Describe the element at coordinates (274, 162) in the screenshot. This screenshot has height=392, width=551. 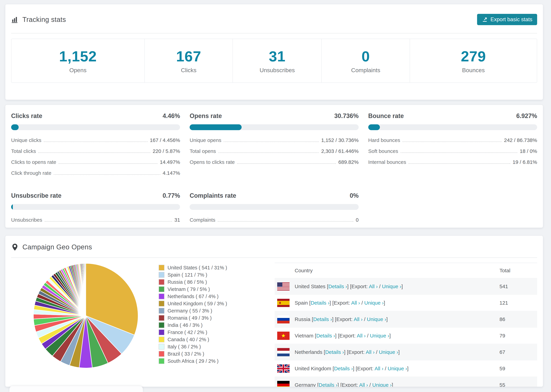
I see `stat-row: Opens to clicks rate689.82%` at that location.